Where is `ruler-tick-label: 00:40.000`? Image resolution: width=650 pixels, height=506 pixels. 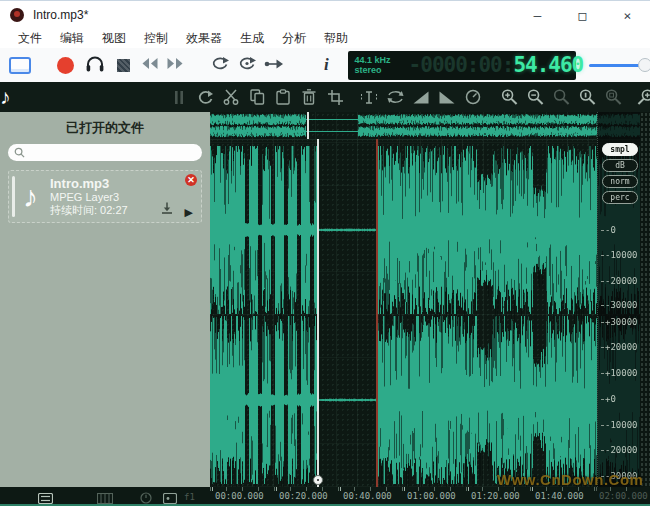
ruler-tick-label: 00:40.000 is located at coordinates (366, 496).